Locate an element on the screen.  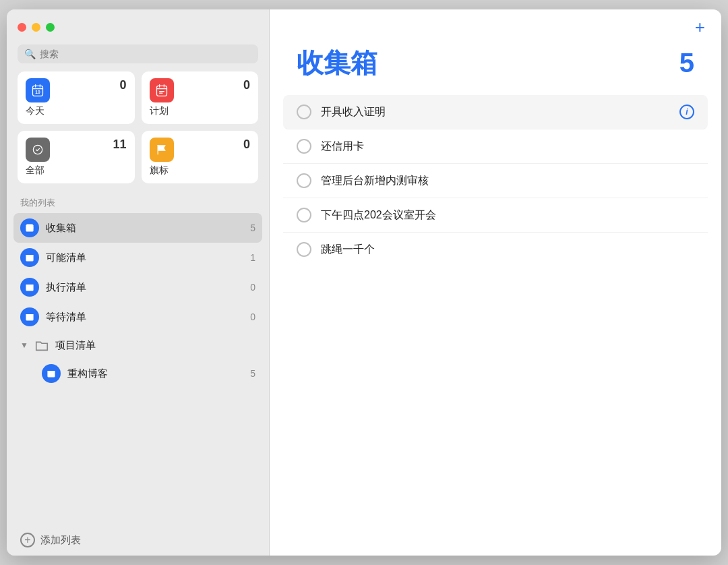
plan-count: 0 is located at coordinates (247, 85).